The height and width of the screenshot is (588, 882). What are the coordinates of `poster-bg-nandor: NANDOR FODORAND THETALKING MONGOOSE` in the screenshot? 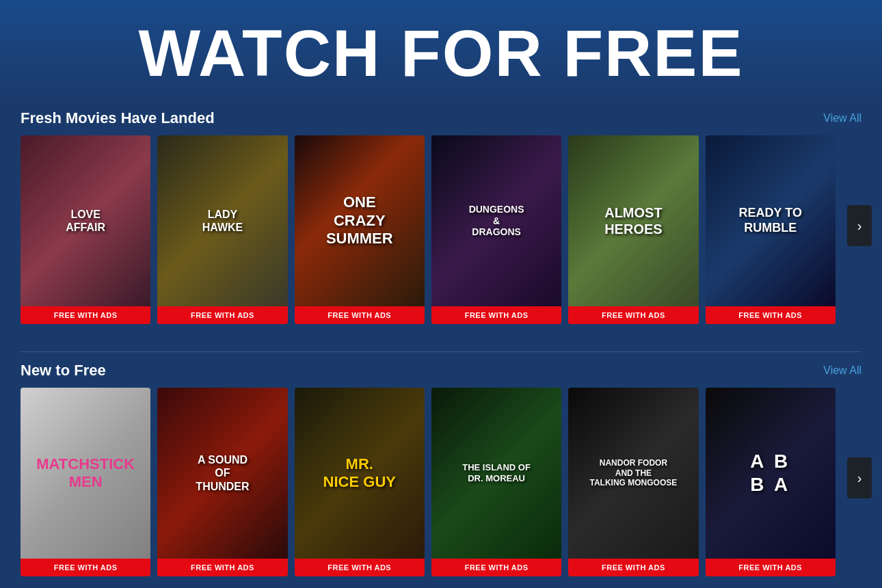 It's located at (633, 473).